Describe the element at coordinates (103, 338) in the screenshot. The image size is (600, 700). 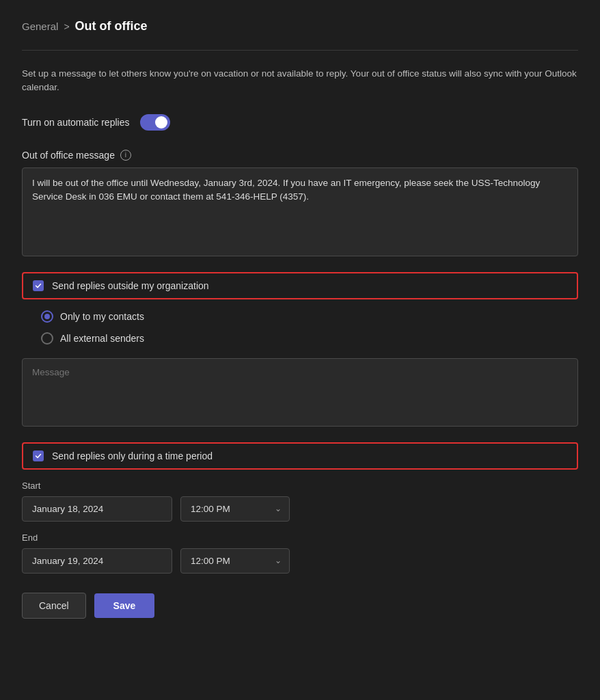
I see `radio-all-external-label: All external senders` at that location.